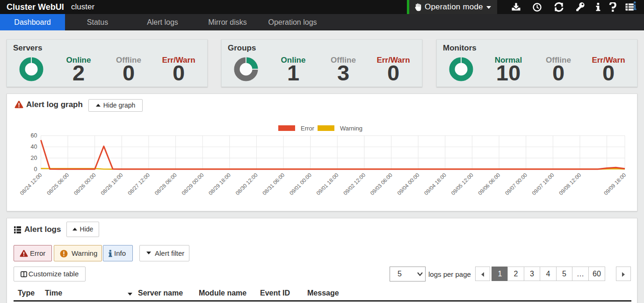  What do you see at coordinates (166, 184) in the screenshot?
I see `svg-text: 08/28 06:00` at bounding box center [166, 184].